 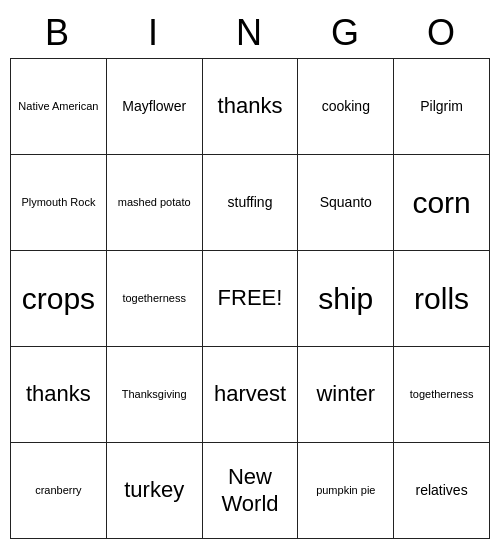 I want to click on cell-text-r4-c2: New World, so click(x=250, y=490).